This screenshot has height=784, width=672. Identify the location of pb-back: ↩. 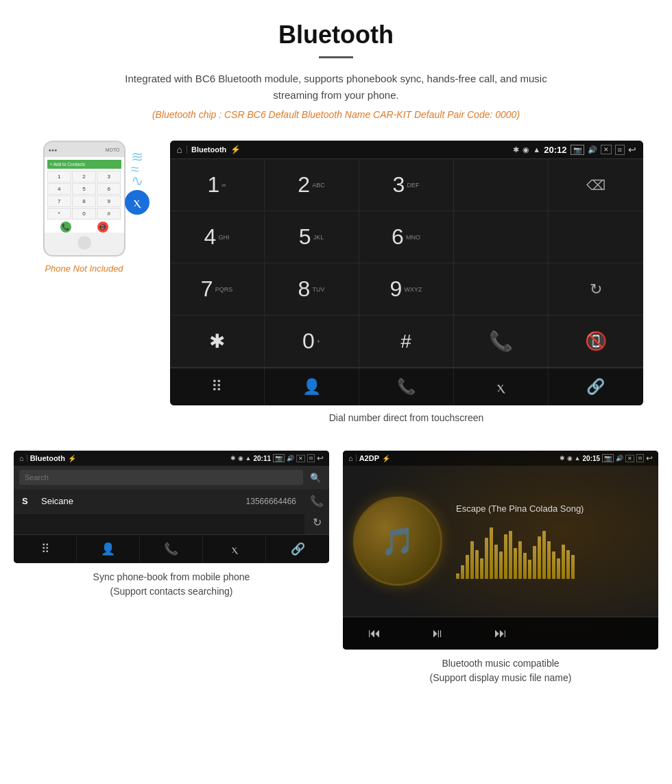
(320, 458).